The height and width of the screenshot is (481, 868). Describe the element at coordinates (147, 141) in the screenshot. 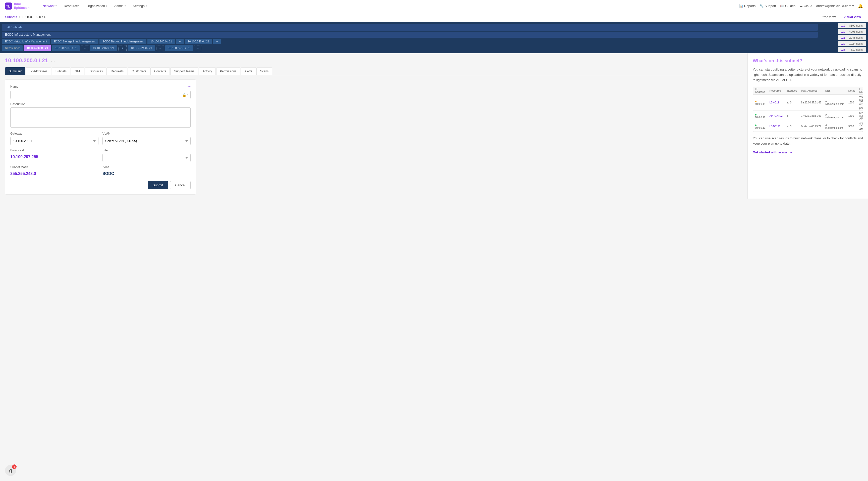

I see `vlan-select: Select VLAN (0-4095)` at that location.